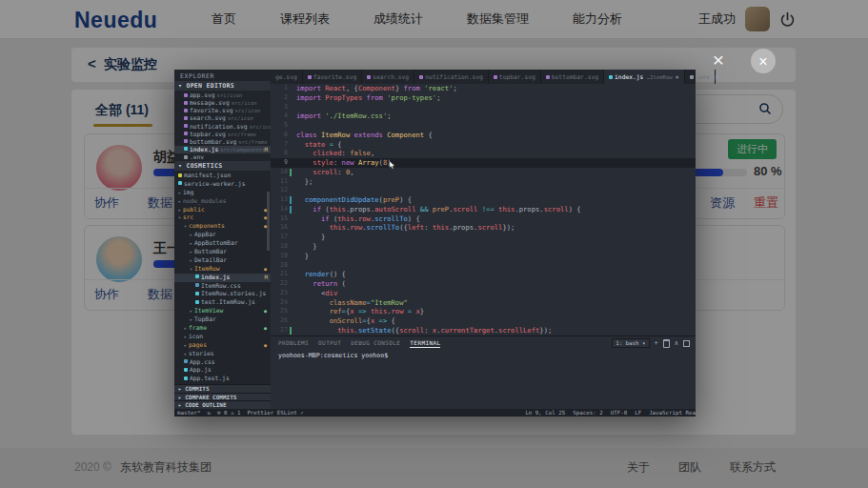 Image resolution: width=868 pixels, height=488 pixels. I want to click on file-AppBottomBar: ▸AppBottomBar, so click(223, 244).